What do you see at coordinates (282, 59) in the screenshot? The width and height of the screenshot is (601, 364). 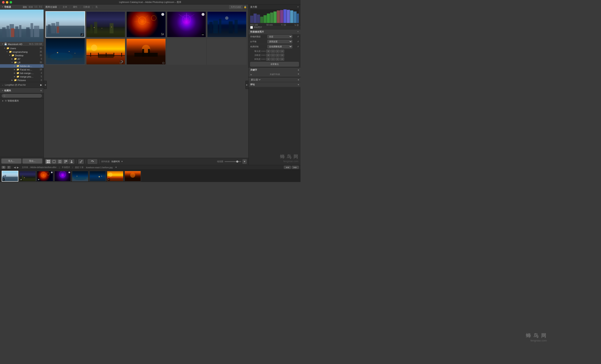 I see `vibrance-increase-large: »` at bounding box center [282, 59].